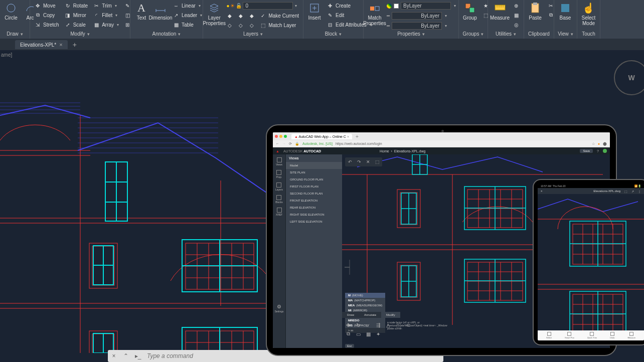 This screenshot has height=362, width=644. What do you see at coordinates (365, 295) in the screenshot?
I see `ac-item: M(MOVE)` at bounding box center [365, 295].